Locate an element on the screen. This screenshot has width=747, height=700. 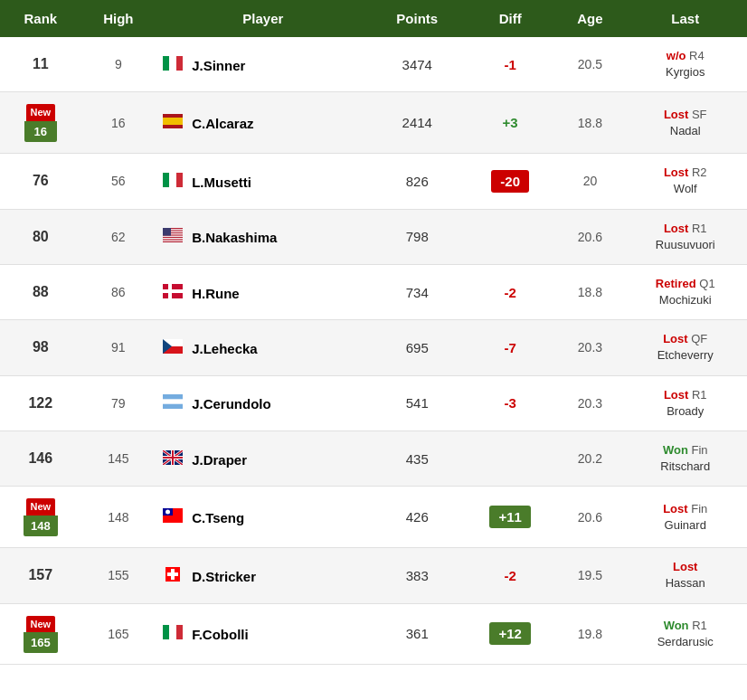
last-cell: Lost SF Nadal is located at coordinates (686, 123).